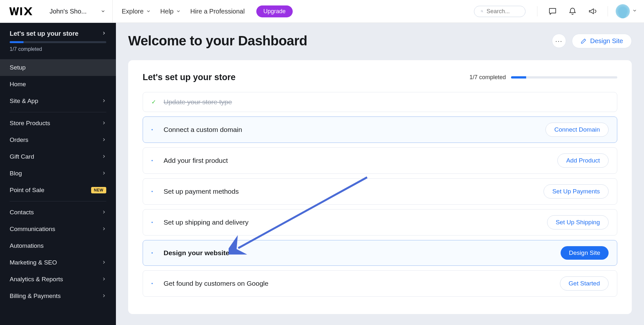 This screenshot has width=644, height=325. I want to click on sidebar-item-point-of-sale: Point of Sale NEW, so click(58, 190).